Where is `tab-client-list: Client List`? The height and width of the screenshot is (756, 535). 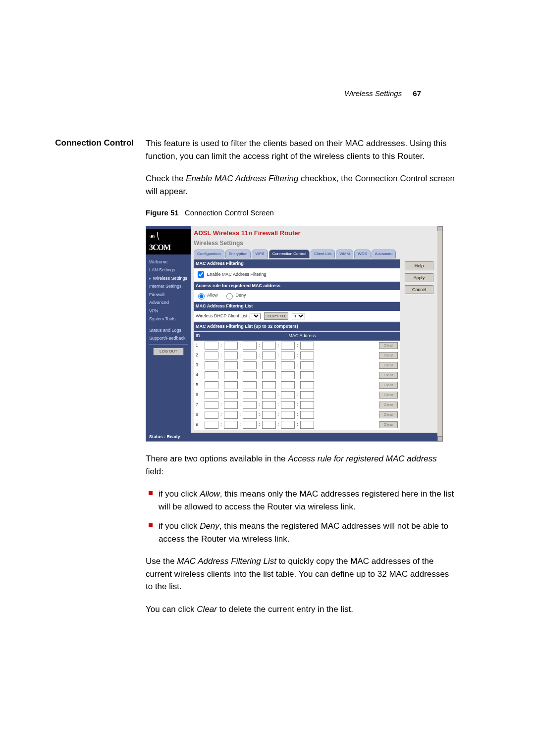 tab-client-list: Client List is located at coordinates (323, 254).